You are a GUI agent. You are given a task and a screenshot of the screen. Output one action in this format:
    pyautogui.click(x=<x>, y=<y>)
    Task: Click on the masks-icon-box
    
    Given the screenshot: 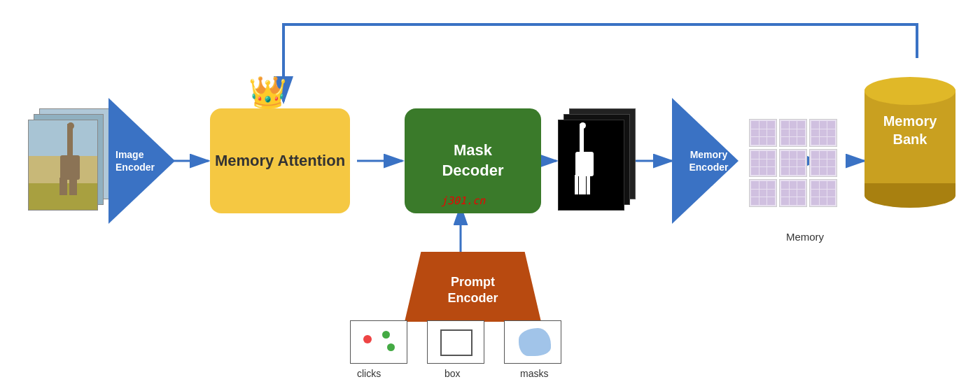 What is the action you would take?
    pyautogui.click(x=533, y=342)
    